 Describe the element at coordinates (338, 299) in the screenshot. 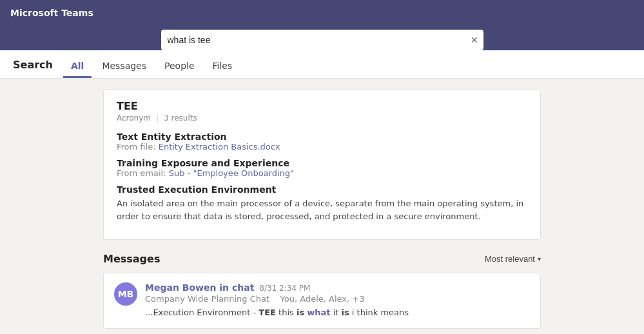

I see `message-1-channel: Company Wide Planning Chat You, Adele, A…` at that location.